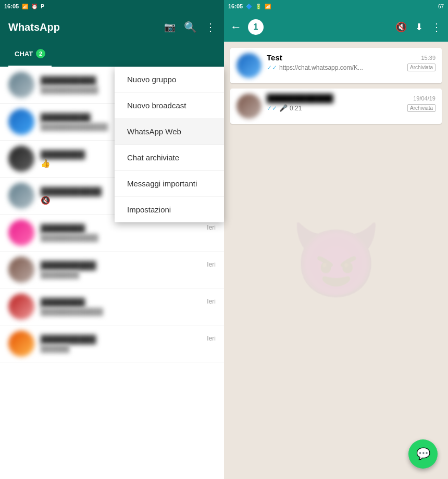 The height and width of the screenshot is (479, 448). What do you see at coordinates (428, 58) in the screenshot?
I see `archived-time-test: 15:39` at bounding box center [428, 58].